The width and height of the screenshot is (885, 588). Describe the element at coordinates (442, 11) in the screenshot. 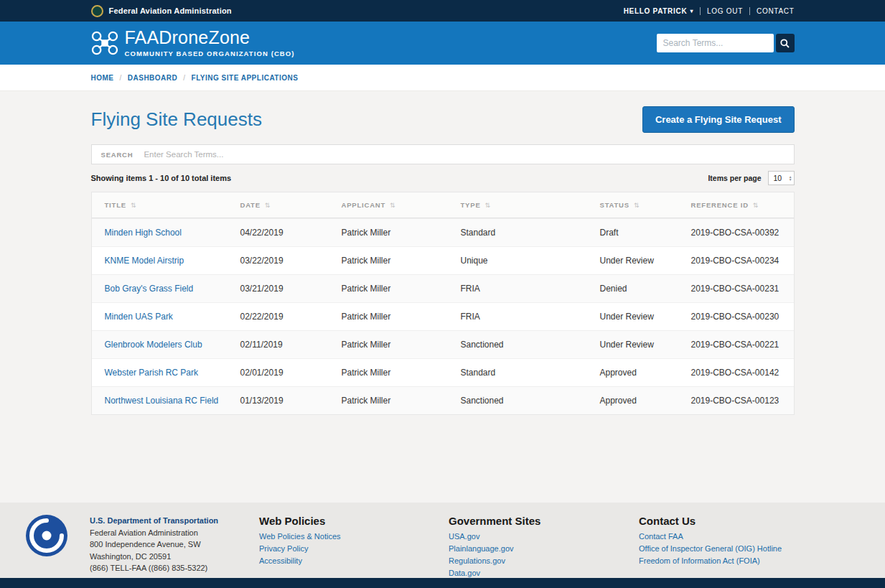

I see `topbar: Federal Aviation Administration HELLO PA…` at that location.